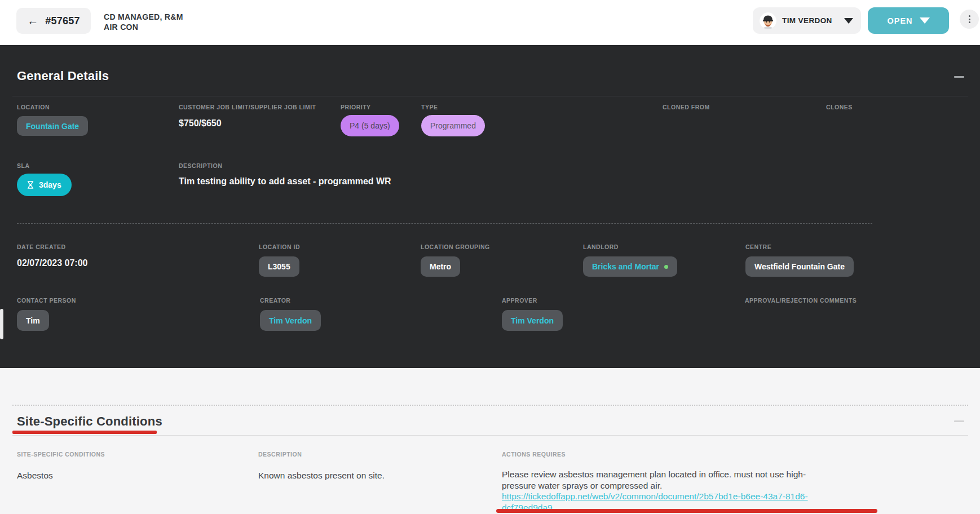 The height and width of the screenshot is (514, 980). I want to click on date-created-label: DATE CREATED, so click(42, 247).